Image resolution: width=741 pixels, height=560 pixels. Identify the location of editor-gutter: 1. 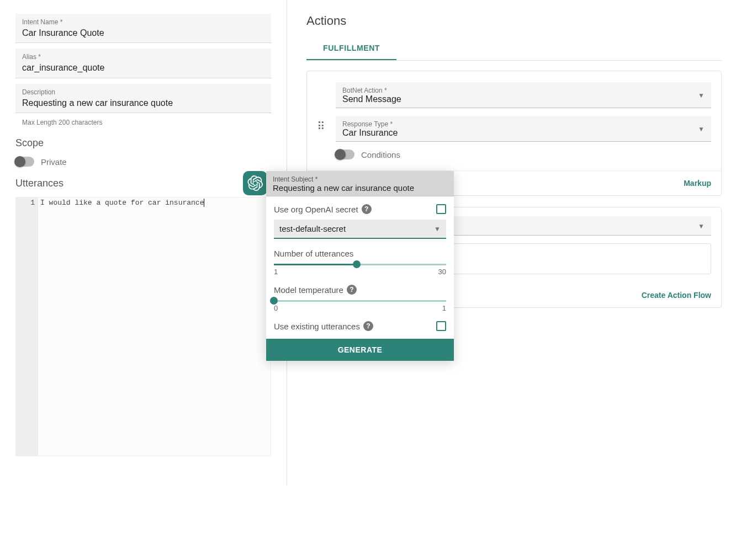
(27, 327).